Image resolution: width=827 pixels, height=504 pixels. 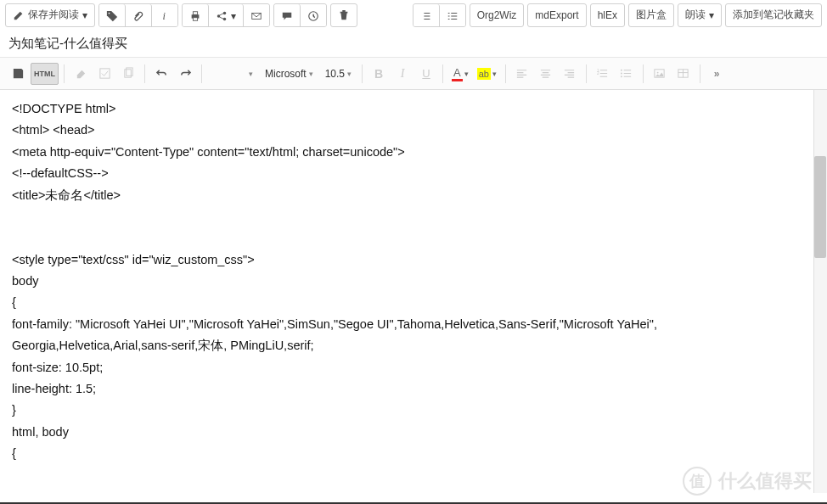 I want to click on align-left-icon, so click(x=521, y=73).